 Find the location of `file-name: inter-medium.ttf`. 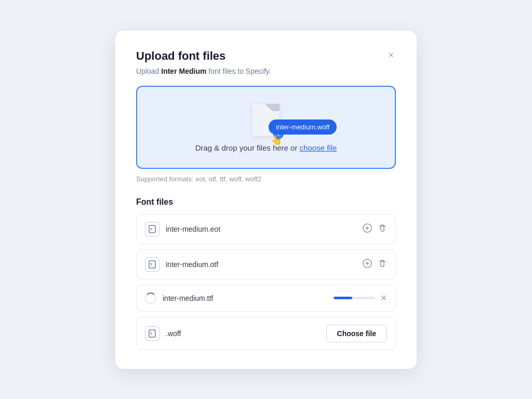

file-name: inter-medium.ttf is located at coordinates (217, 298).